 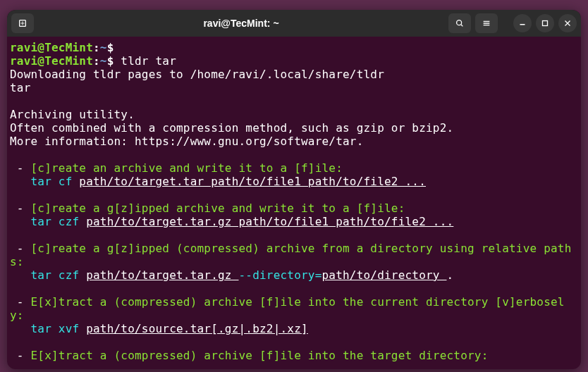 I want to click on example-arg: path/to/target.tar.gz, so click(x=162, y=275).